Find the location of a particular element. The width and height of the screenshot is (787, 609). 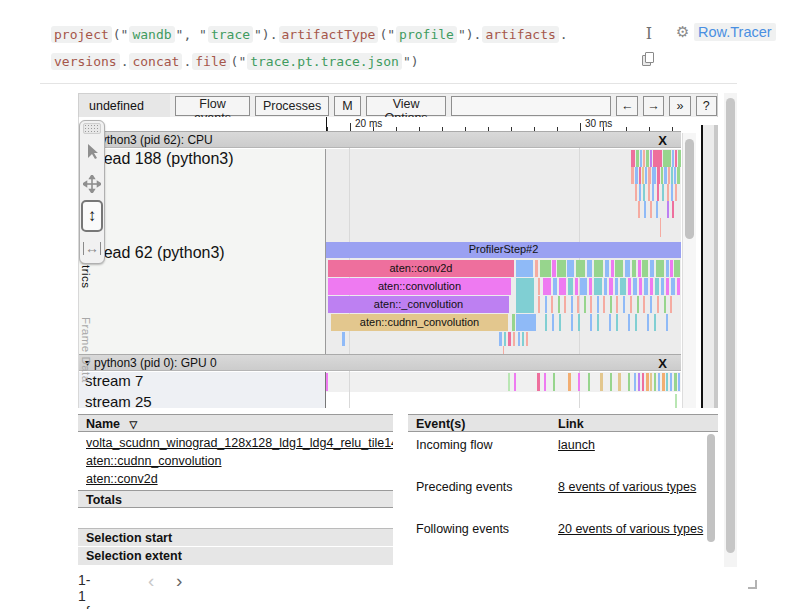

launch-link: launch is located at coordinates (576, 445).